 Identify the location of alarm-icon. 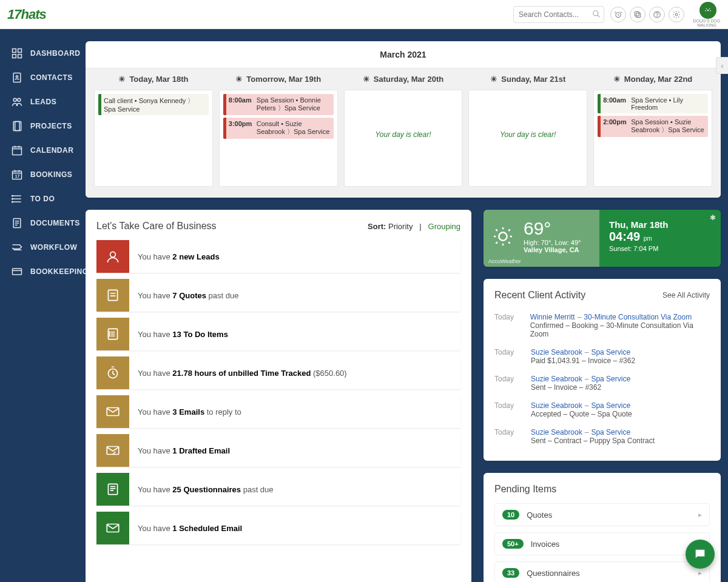
(618, 15).